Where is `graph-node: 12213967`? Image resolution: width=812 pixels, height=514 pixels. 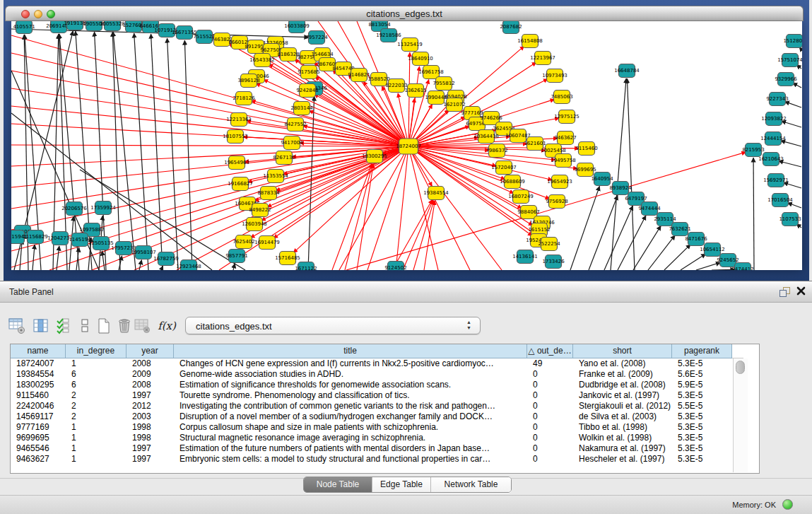
graph-node: 12213967 is located at coordinates (543, 58).